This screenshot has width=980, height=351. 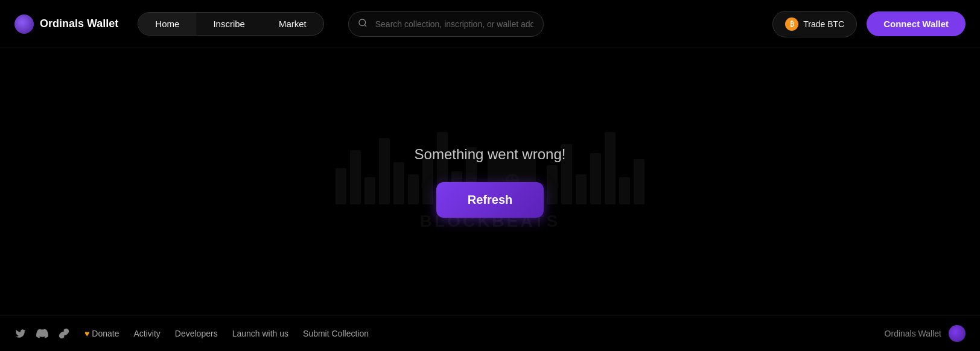 I want to click on nav-home: Home, so click(x=167, y=24).